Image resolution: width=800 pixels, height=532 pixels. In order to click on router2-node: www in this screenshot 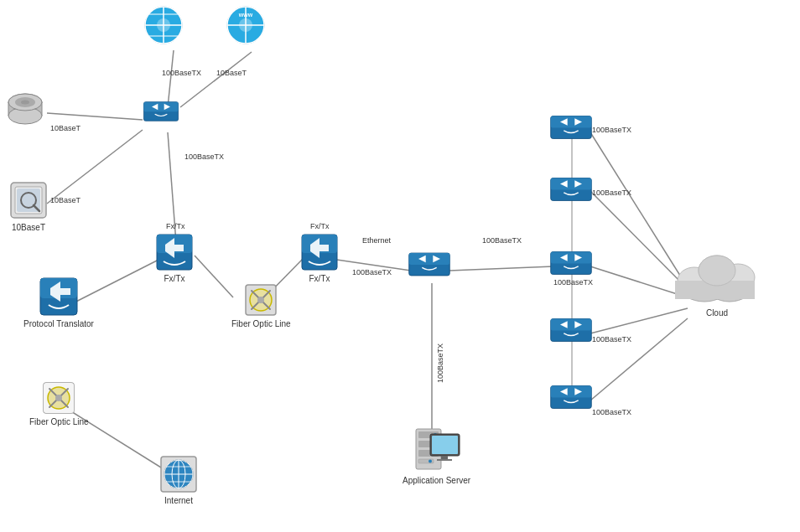, I will do `click(246, 25)`.